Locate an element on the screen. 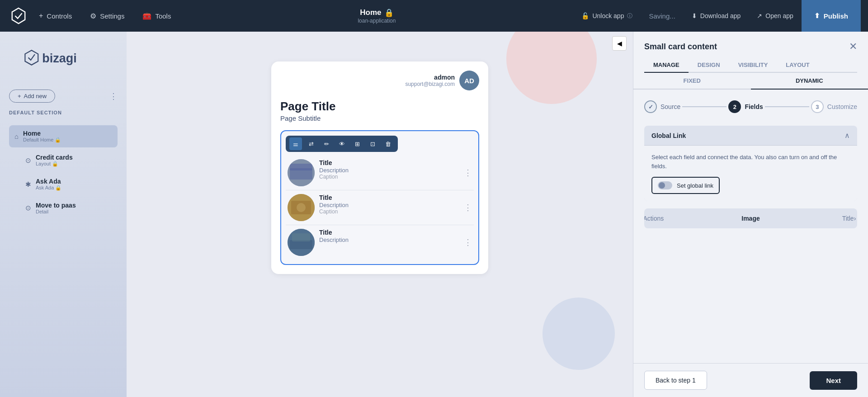  card-more-1: ⋮ is located at coordinates (468, 173).